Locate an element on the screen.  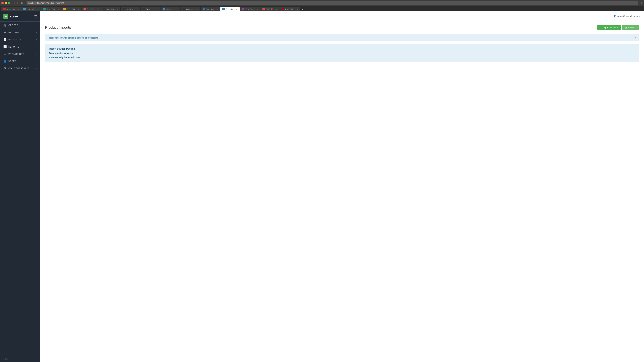
browser-navigation: ‹ › ↻ is located at coordinates (18, 3).